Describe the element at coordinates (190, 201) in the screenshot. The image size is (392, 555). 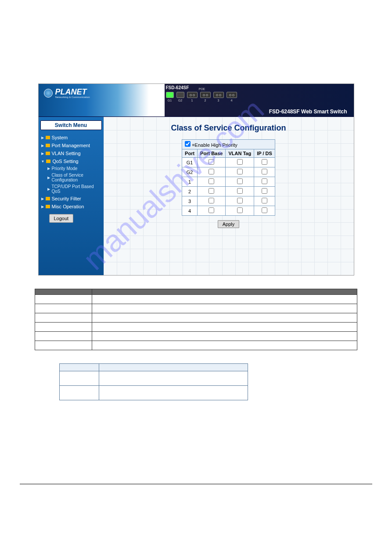
I see `row-port-label: 3` at that location.